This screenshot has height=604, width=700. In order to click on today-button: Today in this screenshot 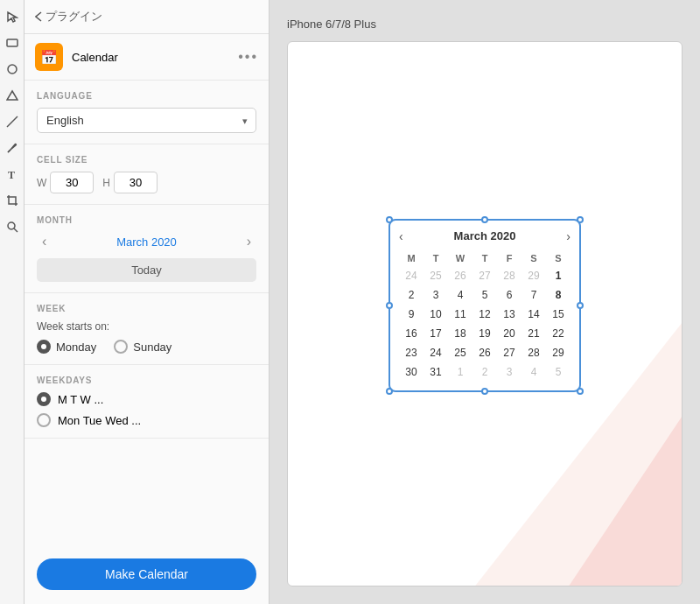, I will do `click(147, 270)`.